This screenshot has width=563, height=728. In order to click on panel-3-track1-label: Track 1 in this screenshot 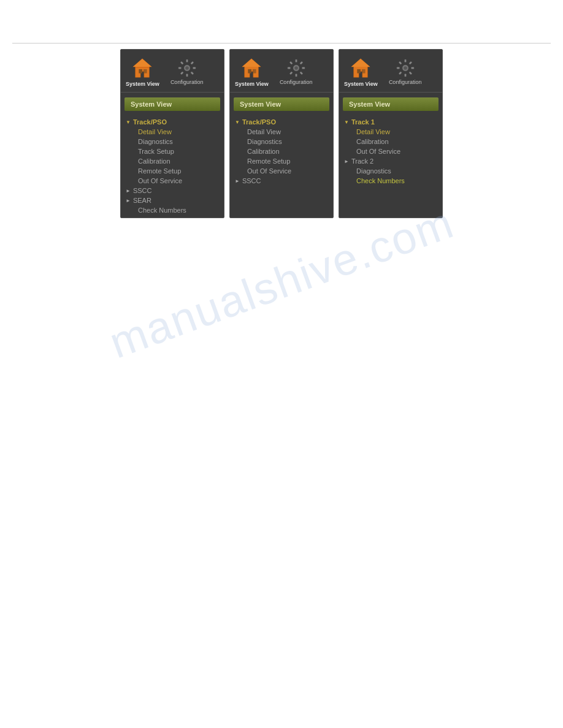, I will do `click(363, 122)`.